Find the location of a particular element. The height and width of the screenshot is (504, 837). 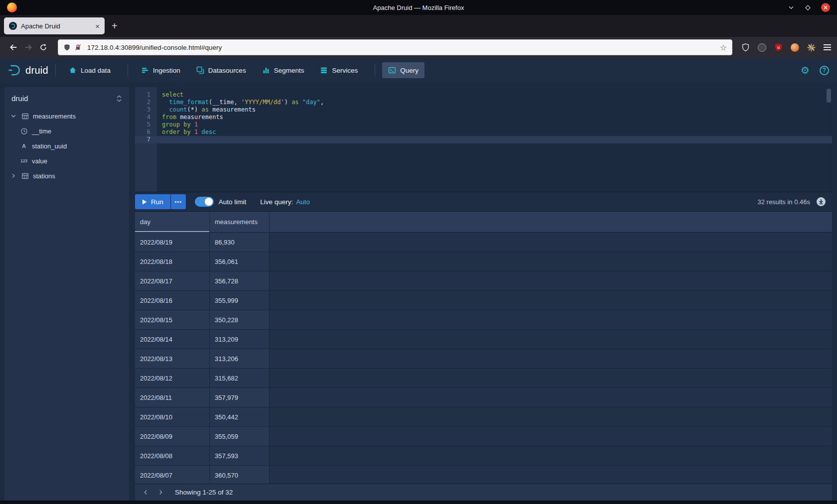

table-cell: 315,682 is located at coordinates (240, 378).